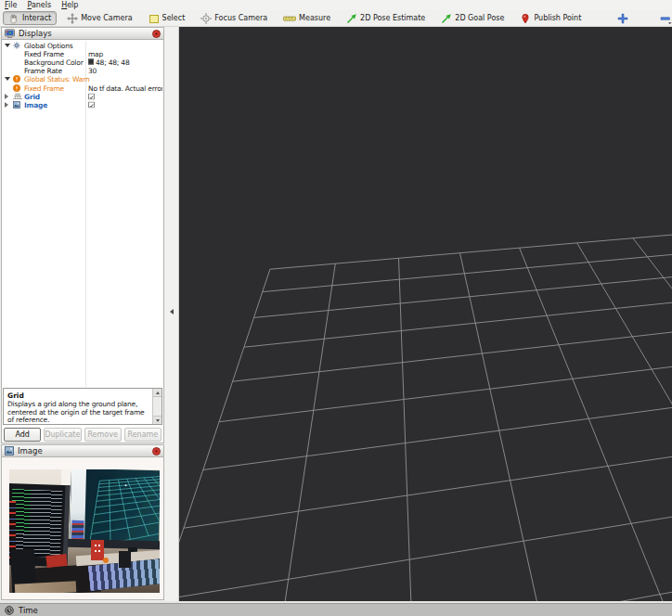  What do you see at coordinates (39, 6) in the screenshot?
I see `menu-item-panels: Panels` at bounding box center [39, 6].